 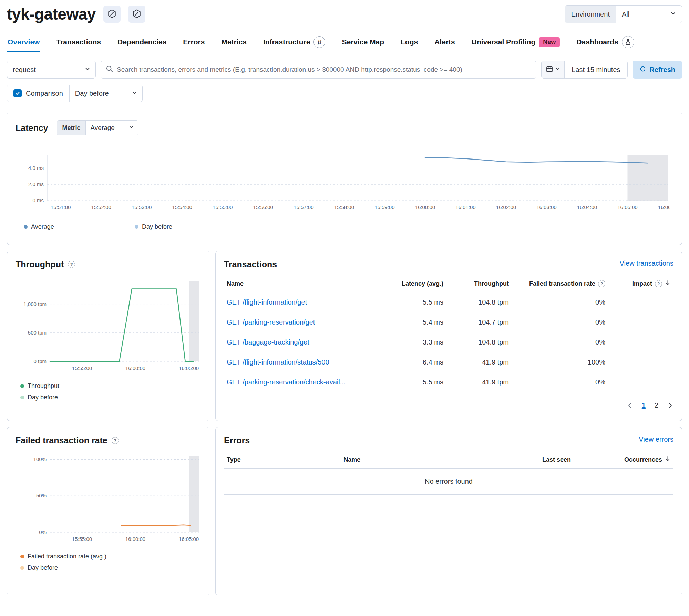 What do you see at coordinates (267, 302) in the screenshot?
I see `transaction-link: GET /flight-information/get` at bounding box center [267, 302].